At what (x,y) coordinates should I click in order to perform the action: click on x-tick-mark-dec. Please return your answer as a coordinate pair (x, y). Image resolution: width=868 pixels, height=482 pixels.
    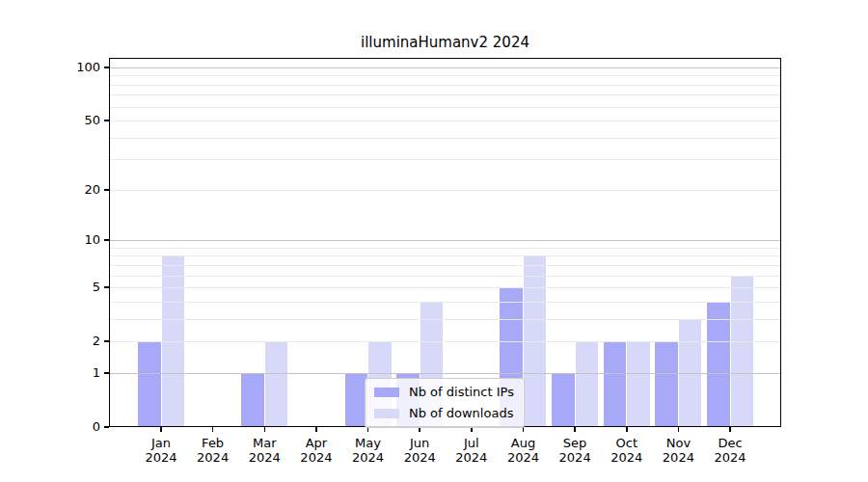
    Looking at the image, I should click on (730, 430).